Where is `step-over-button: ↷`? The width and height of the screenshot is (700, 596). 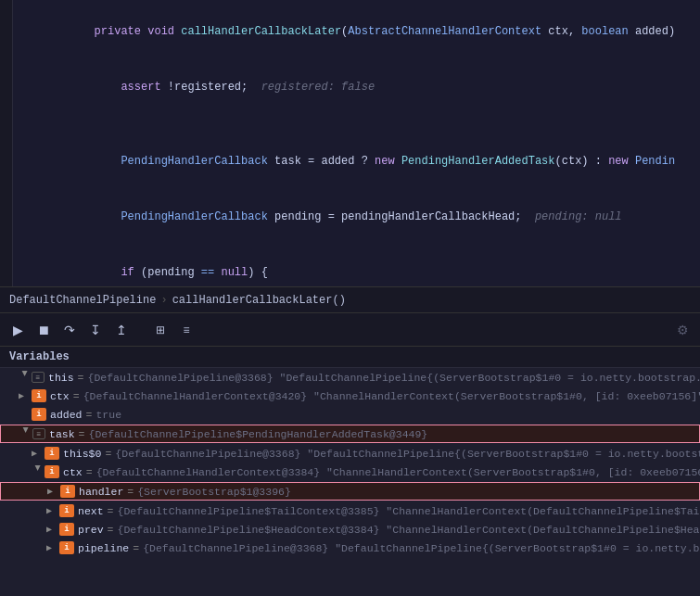
step-over-button: ↷ is located at coordinates (70, 330).